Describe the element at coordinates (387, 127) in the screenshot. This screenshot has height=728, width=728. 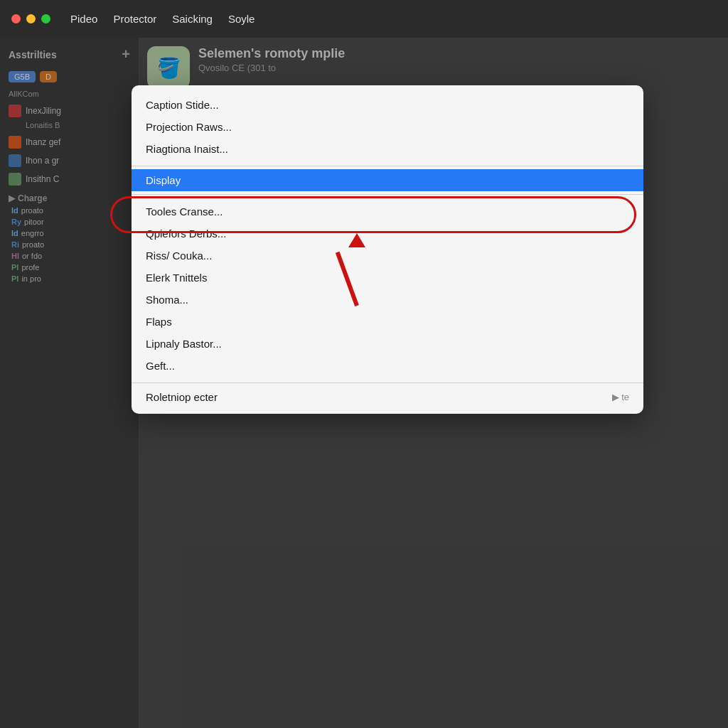
I see `menu-section-1: Caption Stide... Projection Raws... Riag…` at that location.